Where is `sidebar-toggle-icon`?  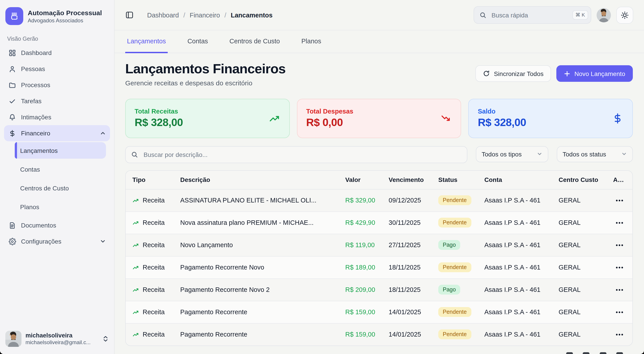 sidebar-toggle-icon is located at coordinates (130, 15).